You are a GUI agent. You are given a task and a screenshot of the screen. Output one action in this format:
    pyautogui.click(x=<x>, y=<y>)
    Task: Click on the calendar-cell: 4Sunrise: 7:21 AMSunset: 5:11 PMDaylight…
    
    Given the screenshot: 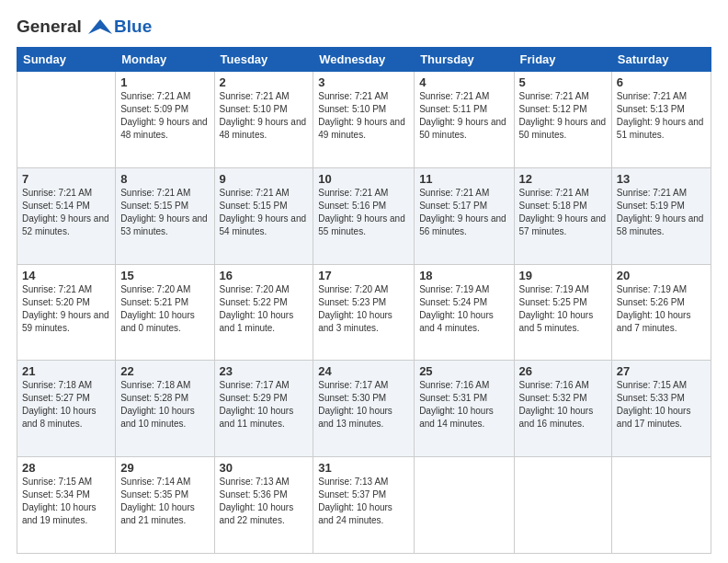 What is the action you would take?
    pyautogui.click(x=464, y=120)
    